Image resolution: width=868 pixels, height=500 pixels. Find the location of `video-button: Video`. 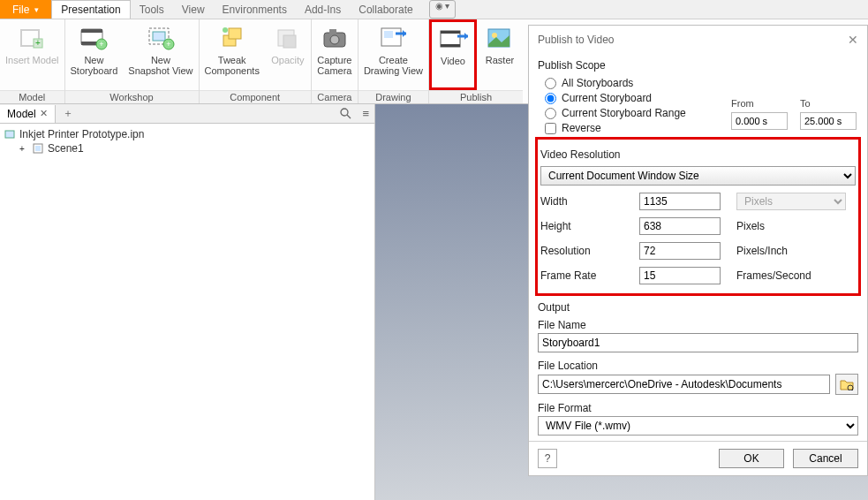

video-button: Video is located at coordinates (453, 55).